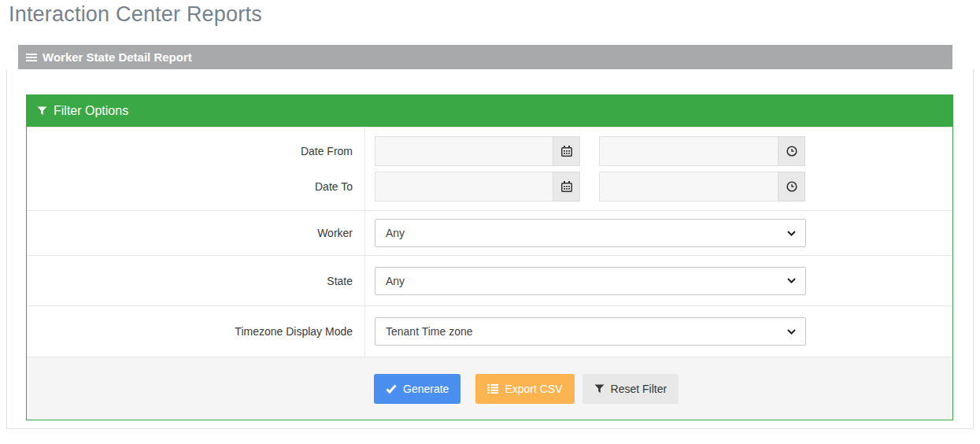 The image size is (980, 444). What do you see at coordinates (702, 151) in the screenshot?
I see `time-from-group` at bounding box center [702, 151].